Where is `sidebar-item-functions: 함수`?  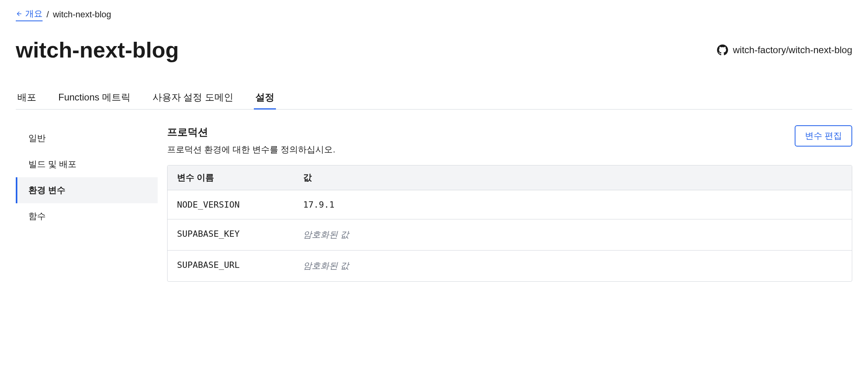
sidebar-item-functions: 함수 is located at coordinates (87, 216).